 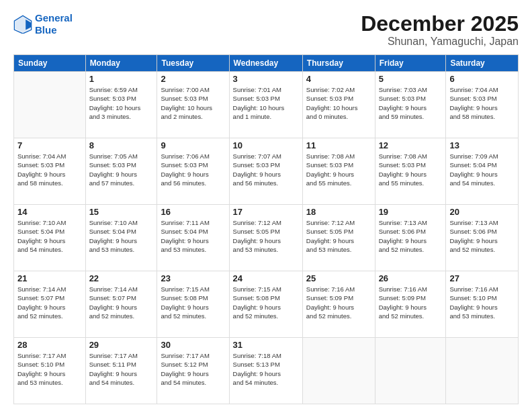 I want to click on header: General Blue December 2025 Shunan, Yamag…, so click(x=266, y=30).